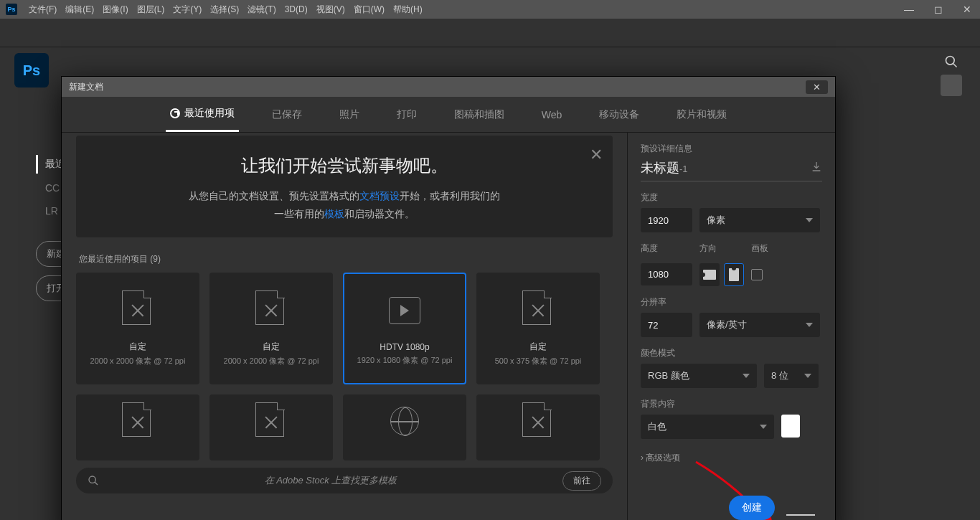 The image size is (980, 520). What do you see at coordinates (331, 481) in the screenshot?
I see `stock-search-input: 在 Adobe Stock 上查找更多模板` at bounding box center [331, 481].